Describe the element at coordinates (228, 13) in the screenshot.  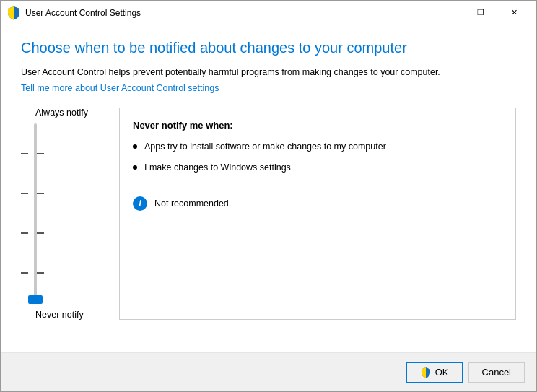
I see `window-title: User Account Control Settings` at that location.